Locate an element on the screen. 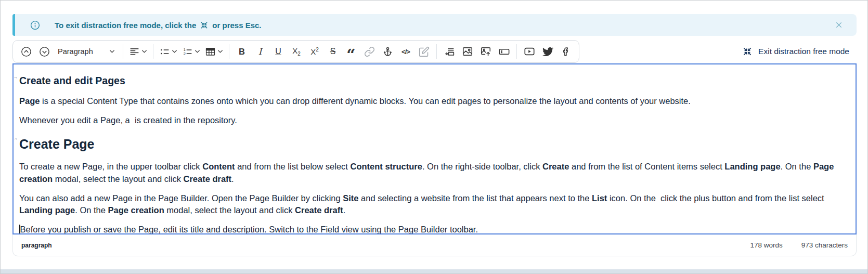 The width and height of the screenshot is (868, 274). superscript-icon: X2 is located at coordinates (315, 51).